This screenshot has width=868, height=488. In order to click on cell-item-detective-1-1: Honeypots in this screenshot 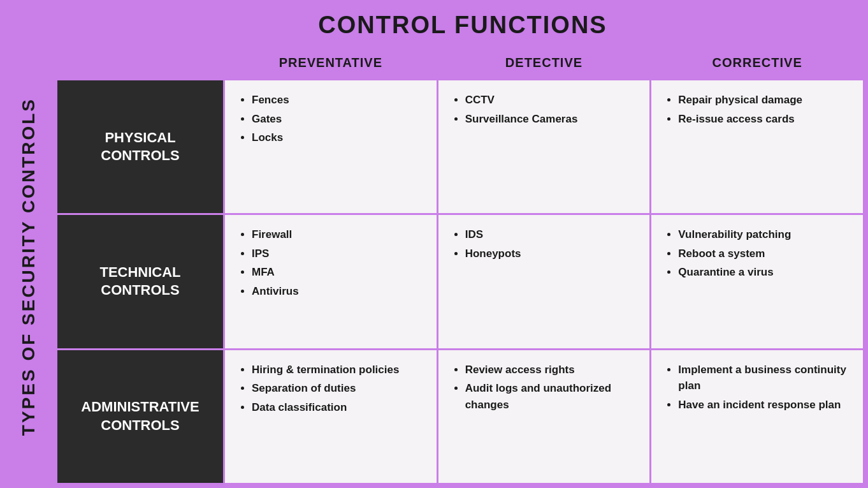, I will do `click(493, 254)`.